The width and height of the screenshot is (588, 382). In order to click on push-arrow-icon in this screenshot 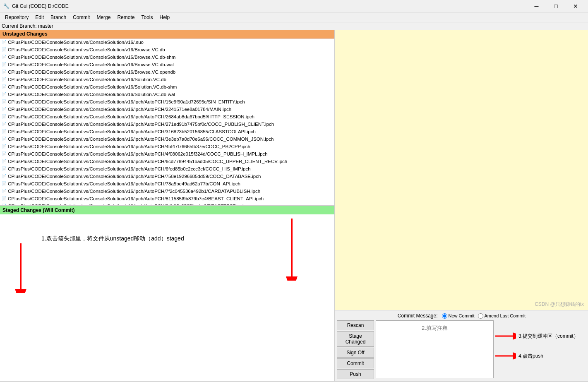, I will do `click(506, 356)`.